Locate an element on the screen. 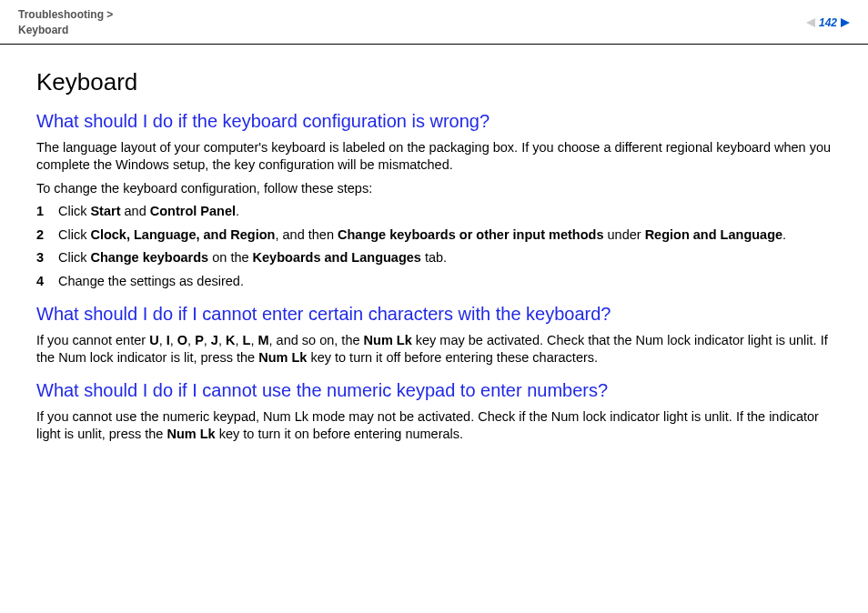  step-list: 1 Click Start and Control Panel. 2 Click… is located at coordinates (434, 246).